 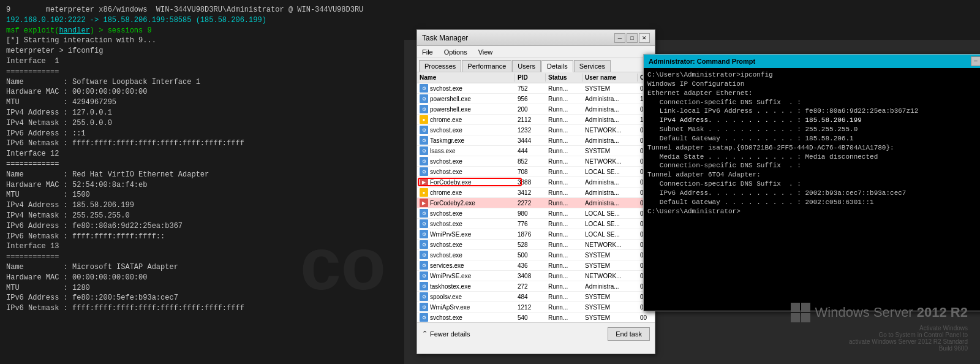 What do you see at coordinates (530, 99) in the screenshot?
I see `proc-pid: 956` at bounding box center [530, 99].